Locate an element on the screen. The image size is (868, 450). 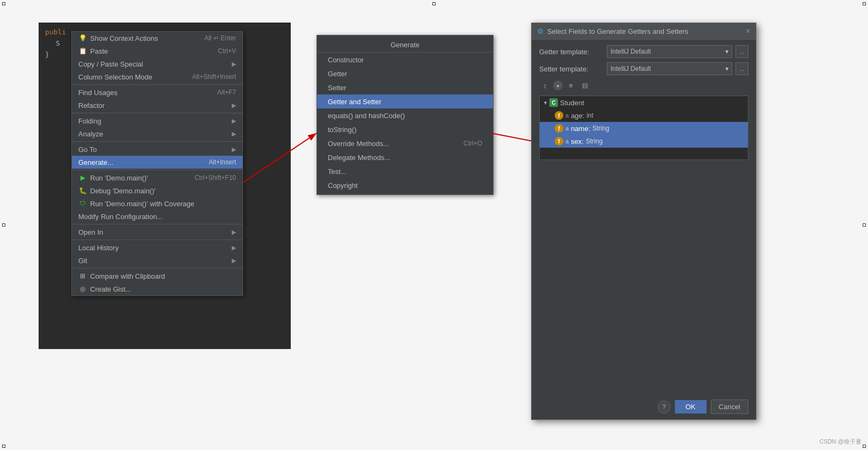
field-name-name: name: is located at coordinates (580, 129).